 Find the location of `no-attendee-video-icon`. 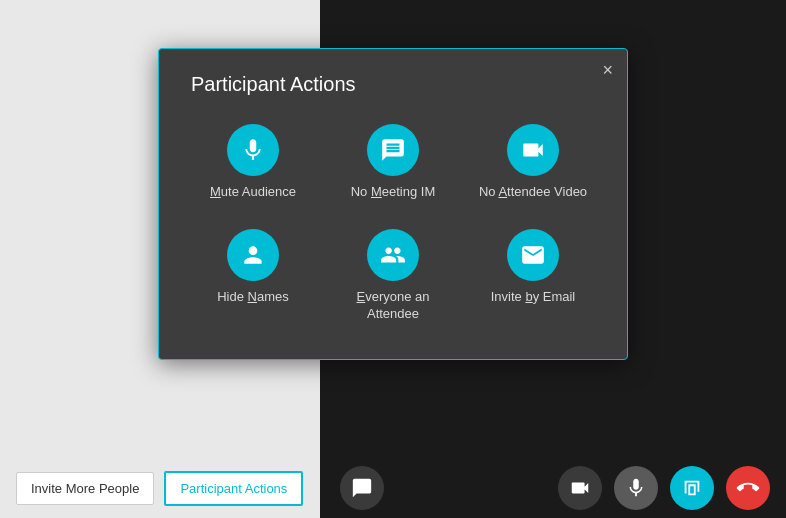

no-attendee-video-icon is located at coordinates (533, 150).